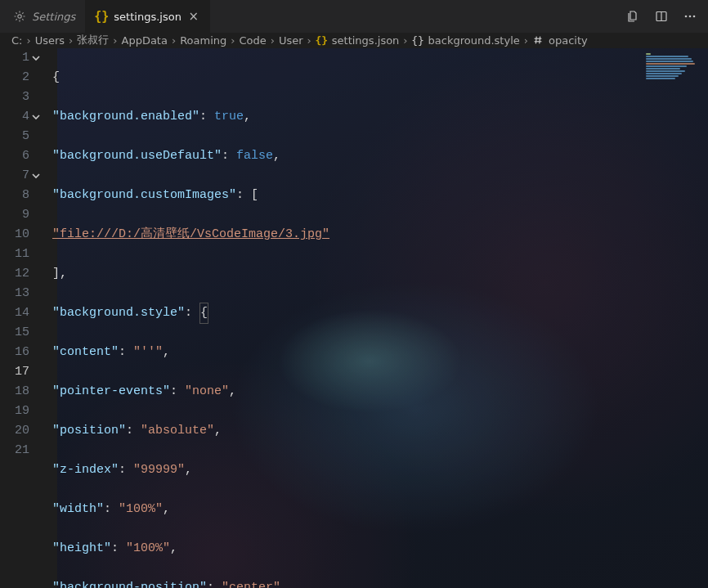 This screenshot has height=588, width=708. What do you see at coordinates (229, 117) in the screenshot?
I see `code-value: true` at bounding box center [229, 117].